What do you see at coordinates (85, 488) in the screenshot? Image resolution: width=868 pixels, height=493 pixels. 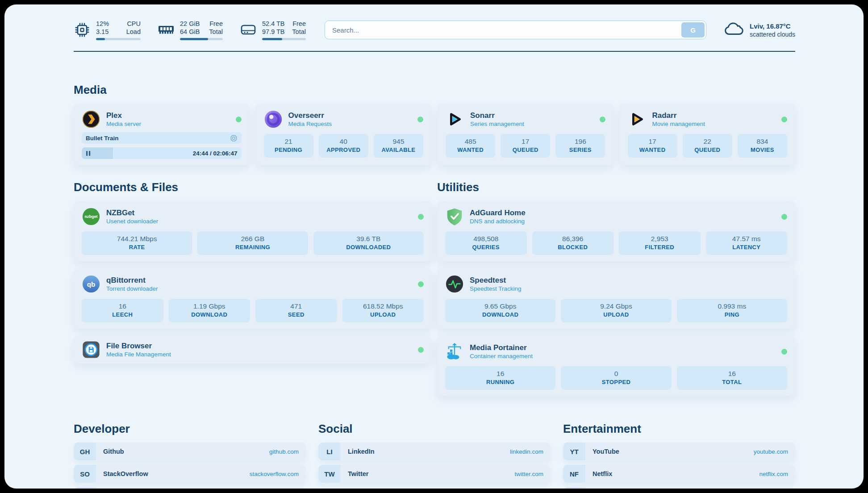 I see `bookmark-tag: DT` at bounding box center [85, 488].